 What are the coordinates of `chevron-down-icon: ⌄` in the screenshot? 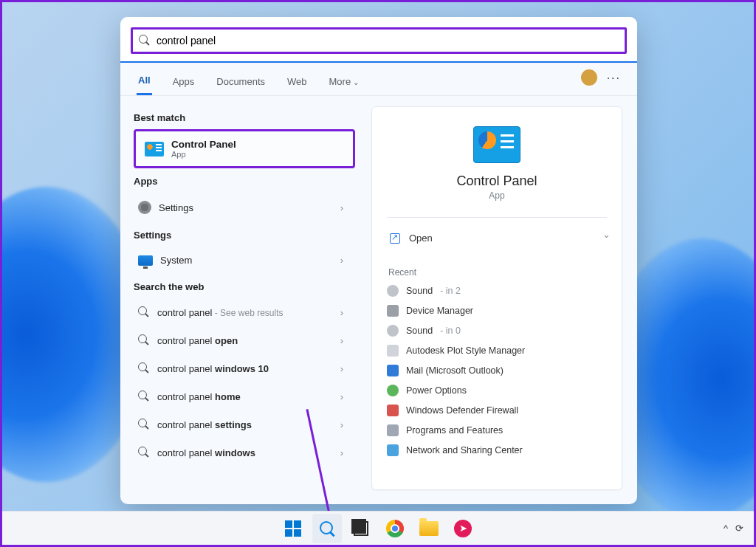 It's located at (356, 83).